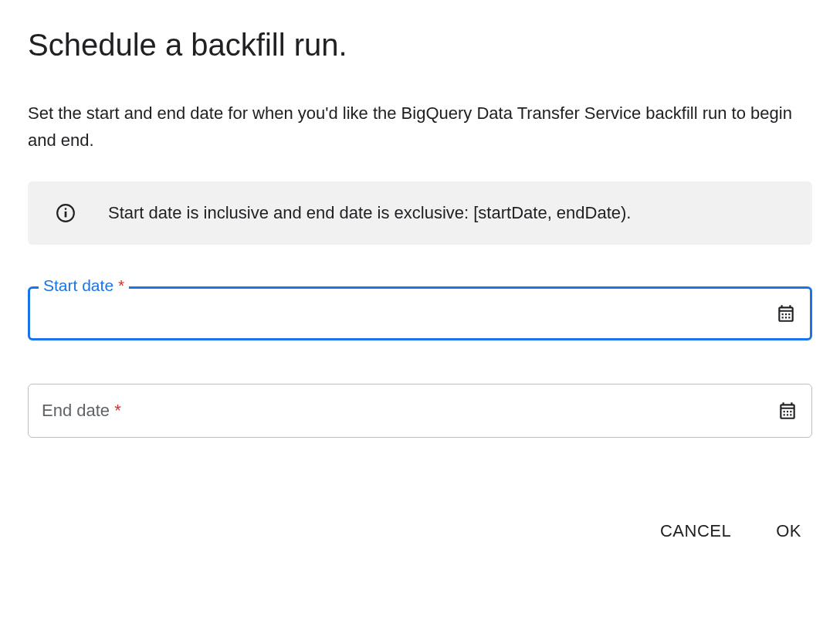 Image resolution: width=840 pixels, height=630 pixels. I want to click on start-date-input, so click(411, 313).